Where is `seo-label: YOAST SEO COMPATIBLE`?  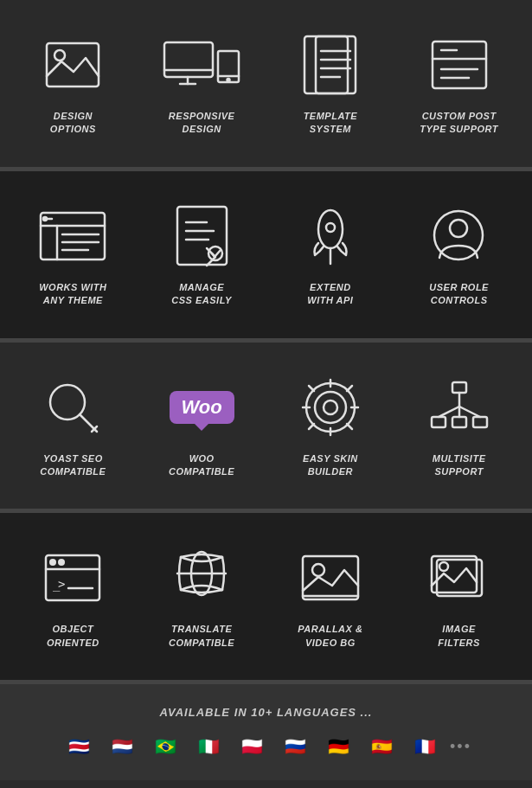 seo-label: YOAST SEO COMPATIBLE is located at coordinates (73, 465).